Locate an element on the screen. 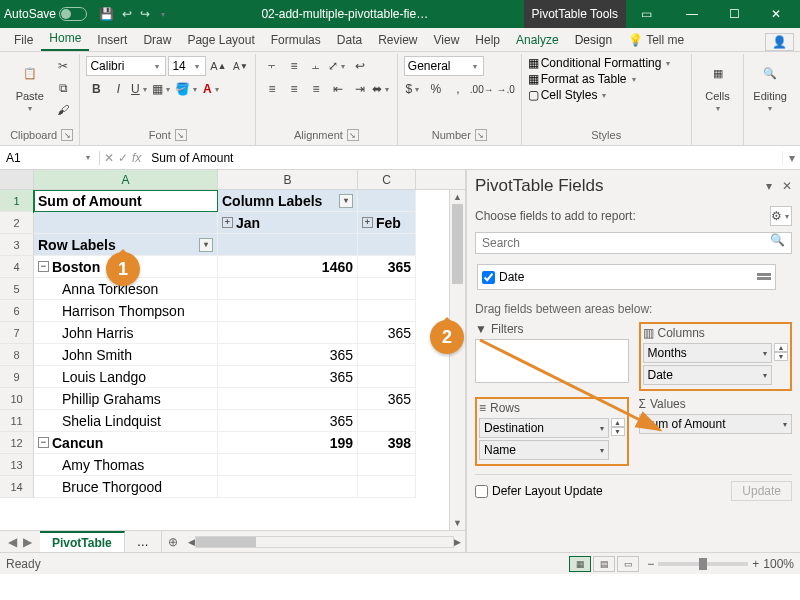  cells-button: ▦Cells▾ is located at coordinates (718, 84).